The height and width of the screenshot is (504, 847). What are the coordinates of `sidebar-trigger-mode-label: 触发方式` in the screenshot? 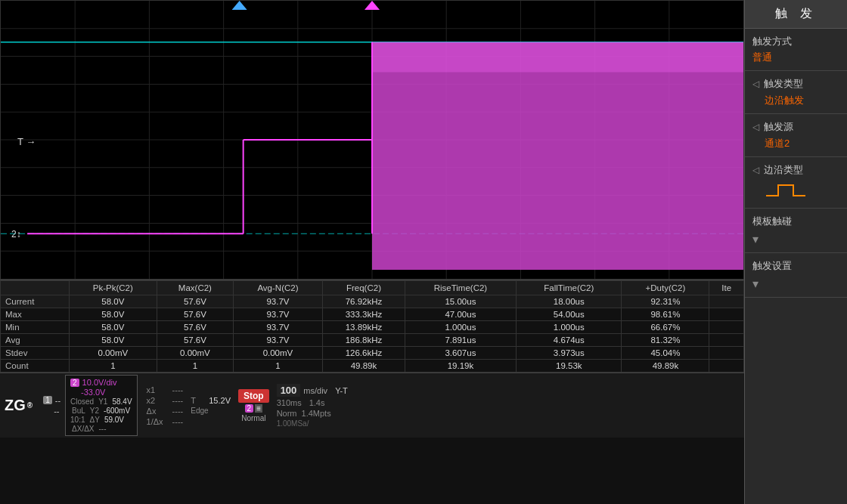 It's located at (772, 42).